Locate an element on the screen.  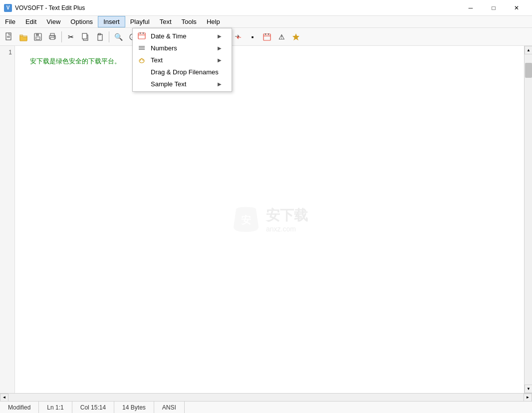
watermark: 安 安下载 anxz.com is located at coordinates (269, 219).